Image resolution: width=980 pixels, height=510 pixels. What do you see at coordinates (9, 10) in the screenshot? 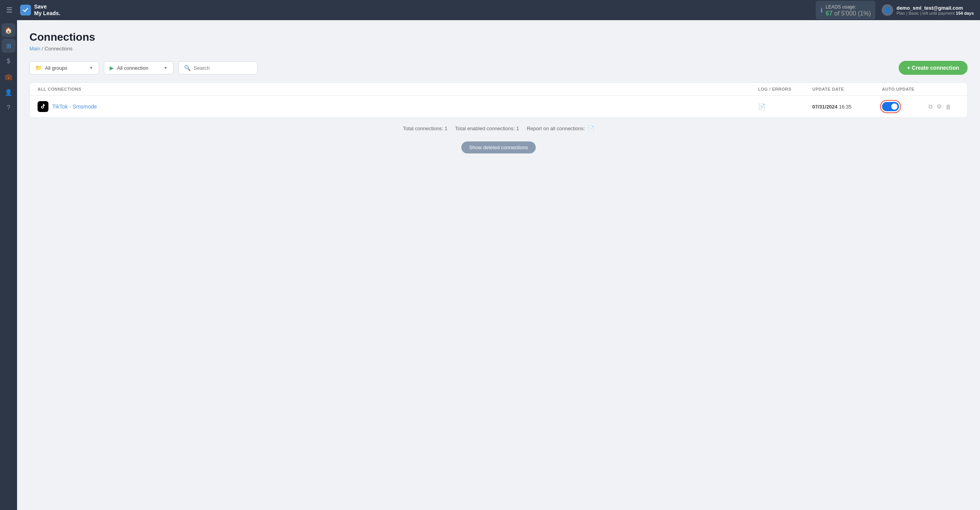
I see `hamburger-menu: ☰` at bounding box center [9, 10].